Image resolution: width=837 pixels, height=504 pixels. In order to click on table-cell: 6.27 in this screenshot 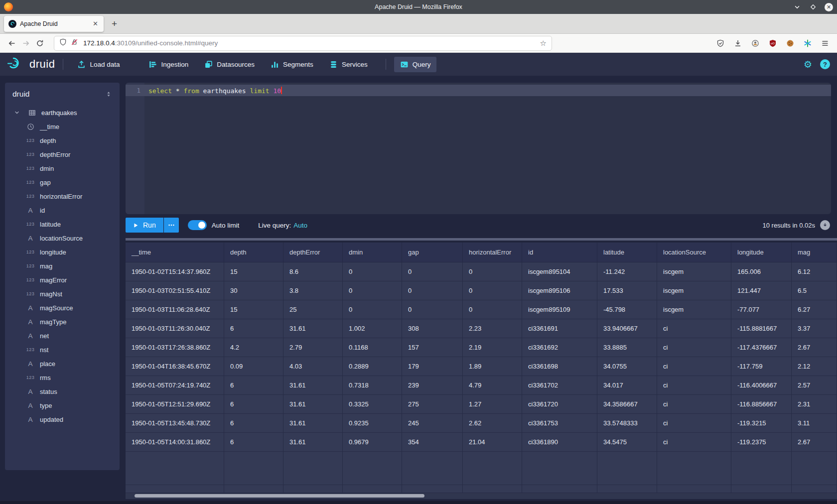, I will do `click(814, 310)`.